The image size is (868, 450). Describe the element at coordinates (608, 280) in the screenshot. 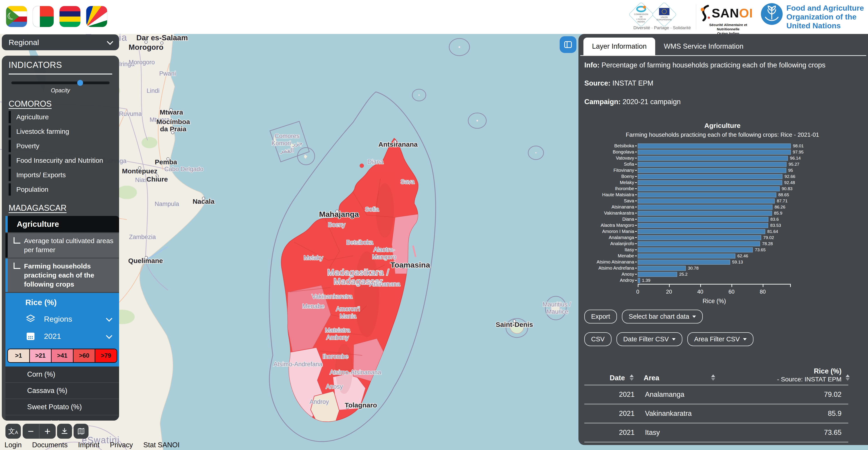

I see `chart-category-label: Androy` at that location.